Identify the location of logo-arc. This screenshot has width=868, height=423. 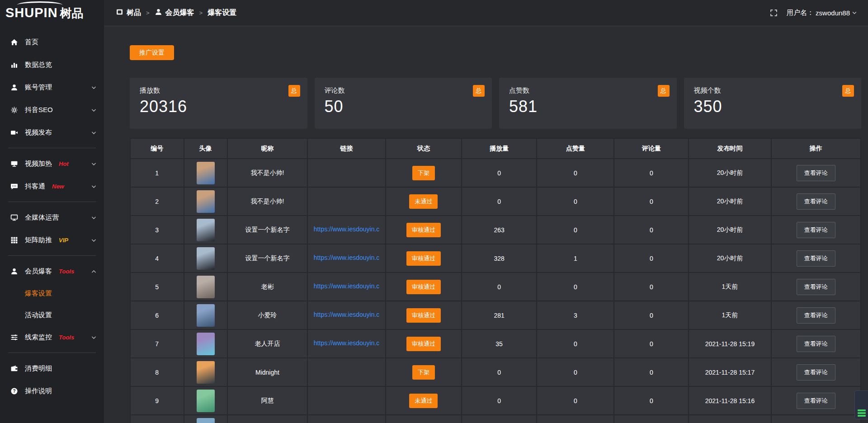
(40, 5).